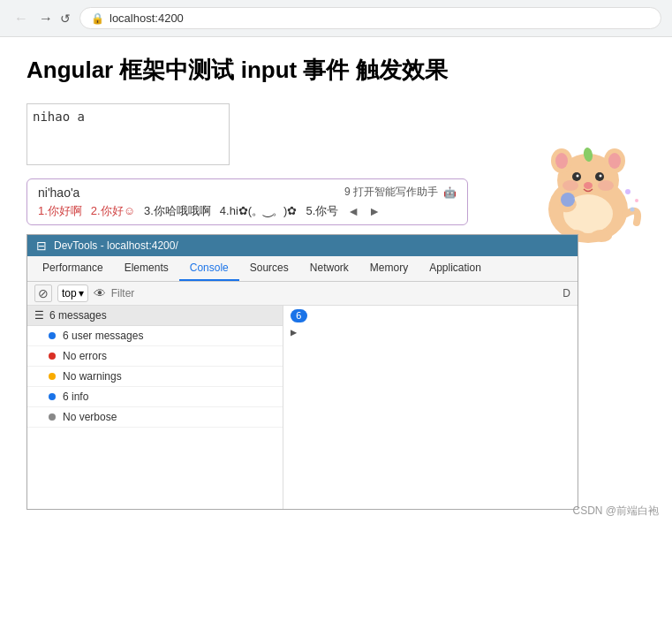 The width and height of the screenshot is (672, 637). Describe the element at coordinates (65, 19) in the screenshot. I see `reload-button: ↺` at that location.